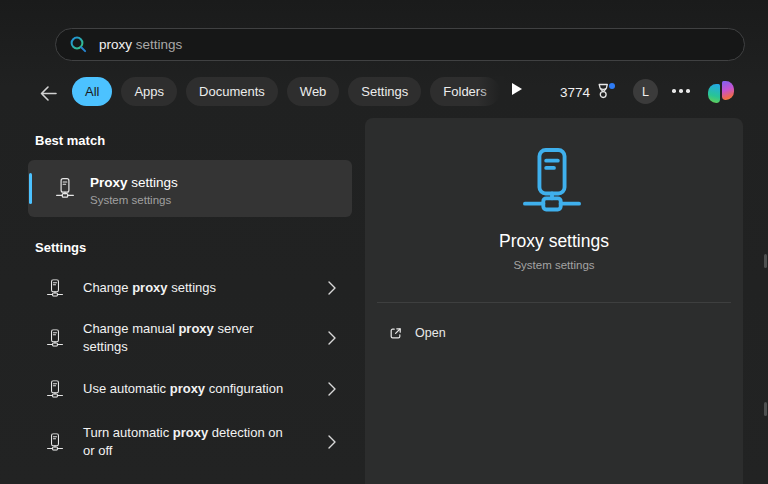 Image resolution: width=768 pixels, height=484 pixels. I want to click on copilot-icon, so click(714, 94).